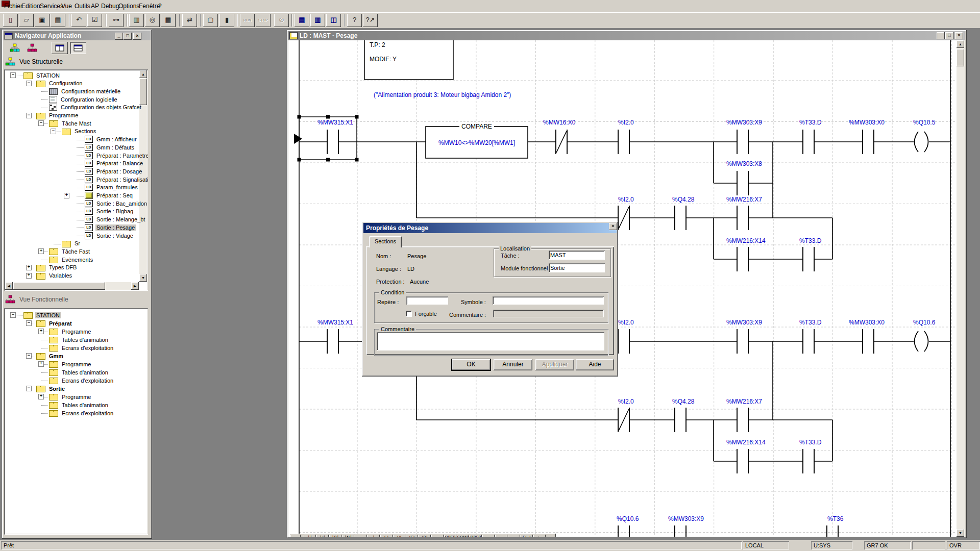 This screenshot has width=980, height=551. I want to click on coil-negated-button: (/)F9, so click(399, 536).